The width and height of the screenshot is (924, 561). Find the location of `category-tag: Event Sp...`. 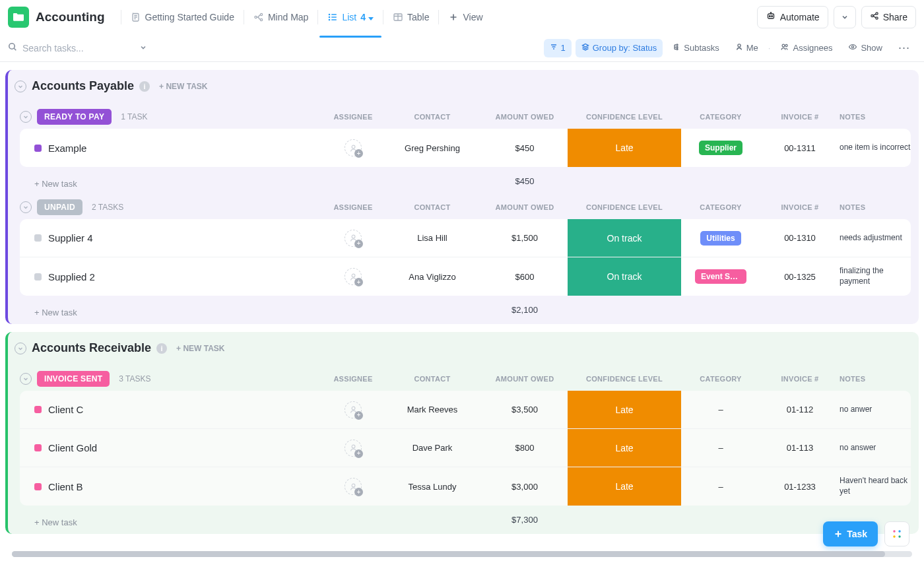

category-tag: Event Sp... is located at coordinates (721, 277).